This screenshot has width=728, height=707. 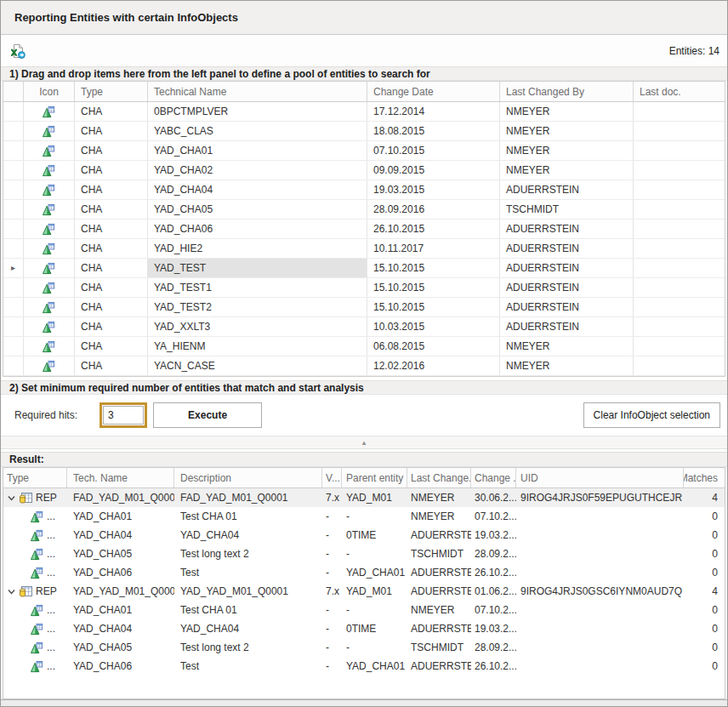 What do you see at coordinates (374, 610) in the screenshot?
I see `cell-parent-entity: -` at bounding box center [374, 610].